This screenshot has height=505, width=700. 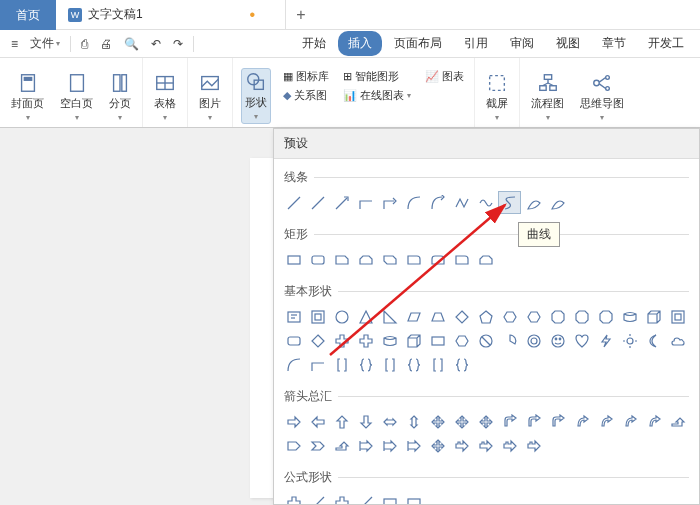 I want to click on shape-rtri, so click(x=390, y=316).